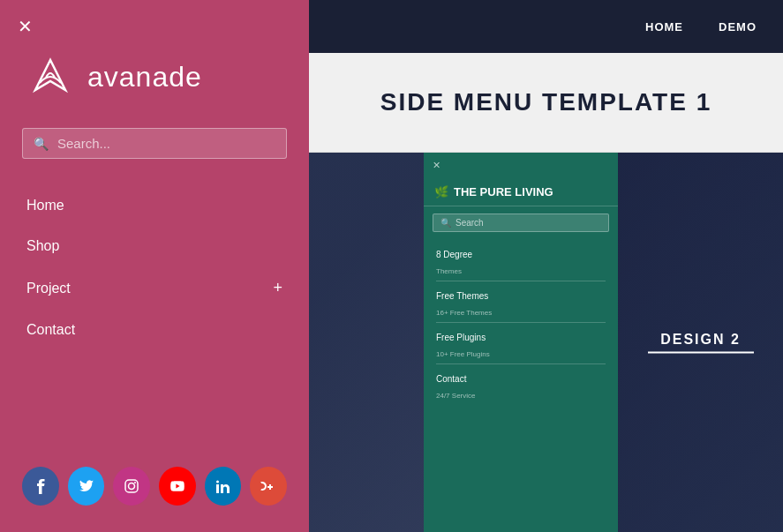  I want to click on design2-search: 🔍 Search, so click(521, 222).